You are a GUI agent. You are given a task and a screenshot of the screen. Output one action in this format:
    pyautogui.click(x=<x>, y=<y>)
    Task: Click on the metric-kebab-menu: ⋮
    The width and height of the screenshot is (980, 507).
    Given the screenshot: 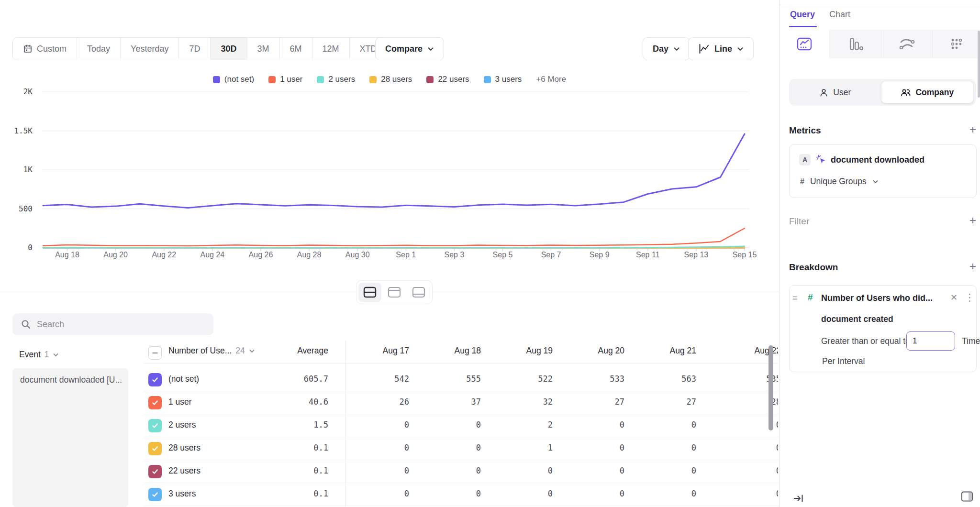 What is the action you would take?
    pyautogui.click(x=978, y=159)
    